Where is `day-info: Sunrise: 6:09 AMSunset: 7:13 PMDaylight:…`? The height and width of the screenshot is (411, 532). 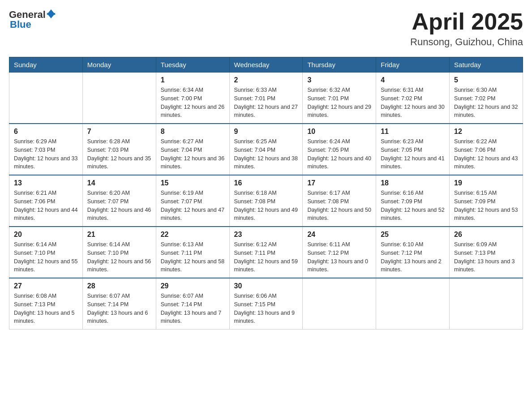 day-info: Sunrise: 6:09 AMSunset: 7:13 PMDaylight:… is located at coordinates (486, 257).